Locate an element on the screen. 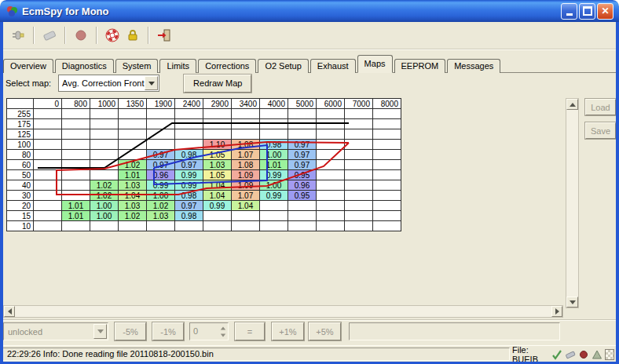 This screenshot has height=364, width=619. tab-exhaust: Exhaust is located at coordinates (333, 66).